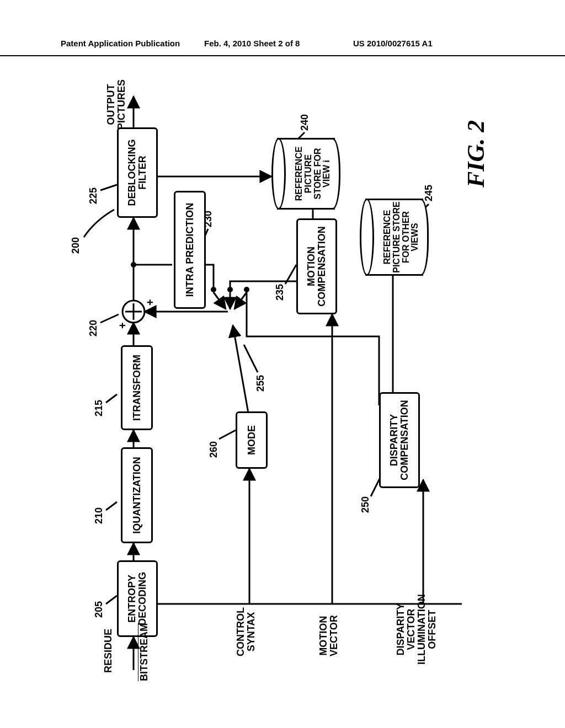  What do you see at coordinates (137, 388) in the screenshot?
I see `itransform-block: ITRANSFORM` at bounding box center [137, 388].